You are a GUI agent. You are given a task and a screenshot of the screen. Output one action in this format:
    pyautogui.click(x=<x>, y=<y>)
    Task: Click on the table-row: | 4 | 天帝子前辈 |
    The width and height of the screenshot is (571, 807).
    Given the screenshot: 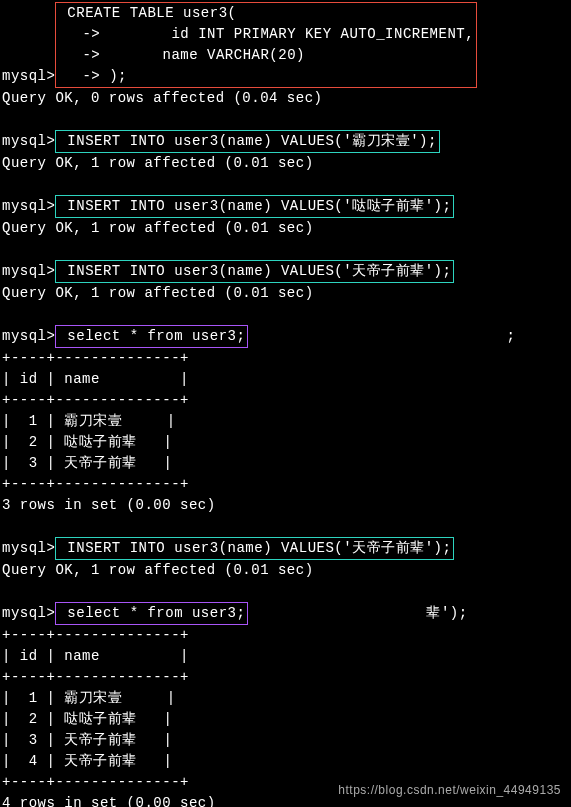 What is the action you would take?
    pyautogui.click(x=286, y=762)
    